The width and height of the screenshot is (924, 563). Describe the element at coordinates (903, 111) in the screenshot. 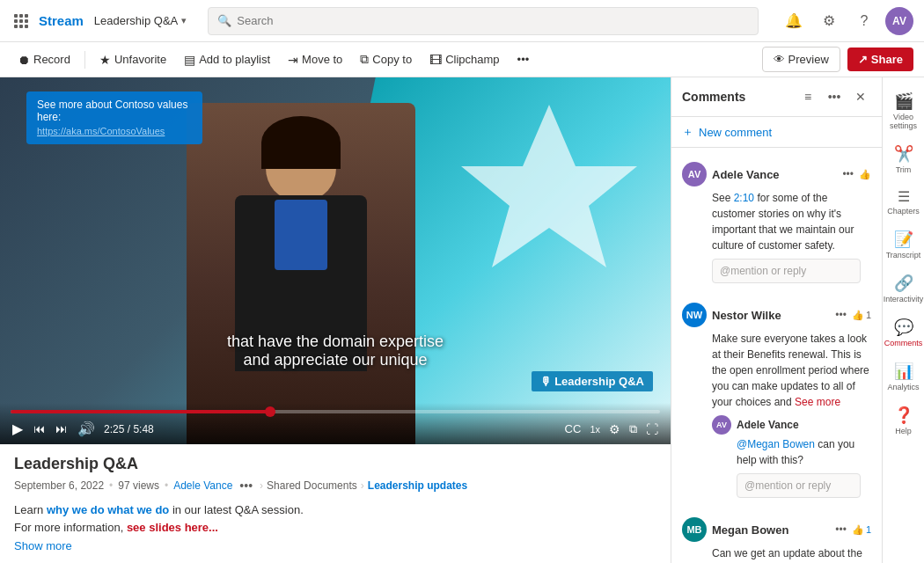

I see `video-settings-icon-item: 🎬 Video settings` at that location.